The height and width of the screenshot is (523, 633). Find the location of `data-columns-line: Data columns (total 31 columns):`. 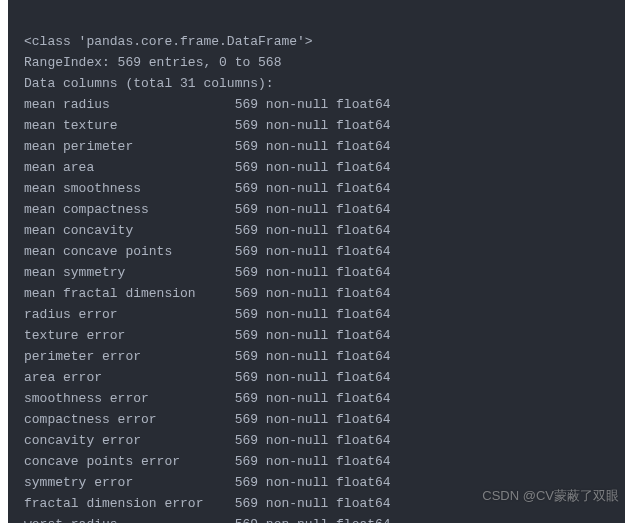

data-columns-line: Data columns (total 31 columns): is located at coordinates (149, 84).